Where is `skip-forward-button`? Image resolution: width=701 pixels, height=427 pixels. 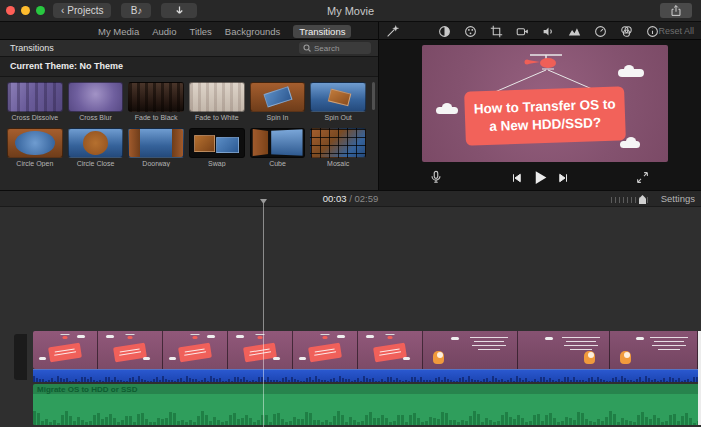 skip-forward-button is located at coordinates (564, 178).